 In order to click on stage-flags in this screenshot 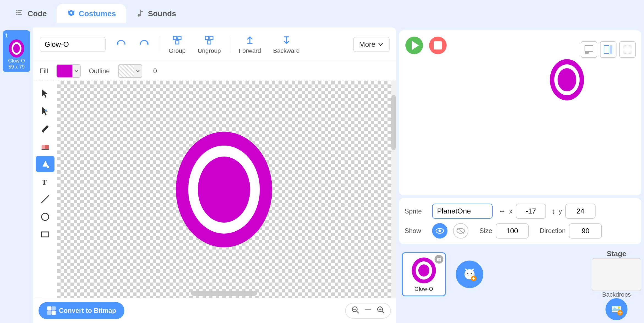, I will do `click(426, 46)`.